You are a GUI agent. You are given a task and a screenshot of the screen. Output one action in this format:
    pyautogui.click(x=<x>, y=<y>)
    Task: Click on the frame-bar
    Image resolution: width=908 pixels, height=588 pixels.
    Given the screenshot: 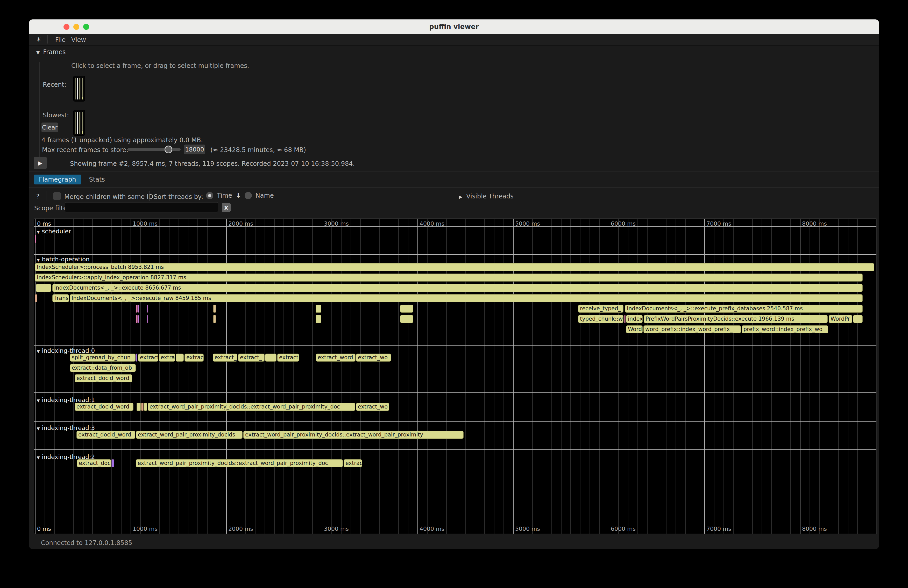 What is the action you would take?
    pyautogui.click(x=79, y=123)
    